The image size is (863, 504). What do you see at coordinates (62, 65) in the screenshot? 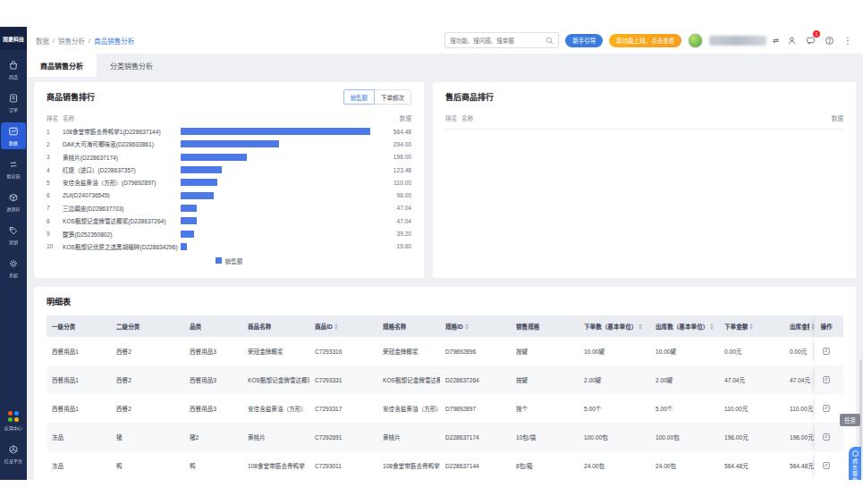
I see `tab-product-sales-analysis: 商品销售分析` at bounding box center [62, 65].